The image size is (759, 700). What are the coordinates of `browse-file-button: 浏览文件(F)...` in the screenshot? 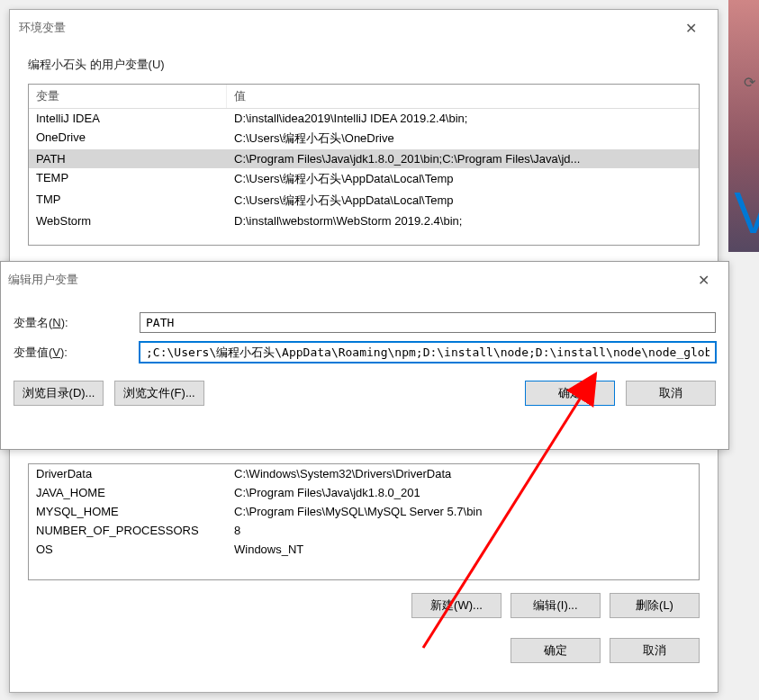 It's located at (159, 393).